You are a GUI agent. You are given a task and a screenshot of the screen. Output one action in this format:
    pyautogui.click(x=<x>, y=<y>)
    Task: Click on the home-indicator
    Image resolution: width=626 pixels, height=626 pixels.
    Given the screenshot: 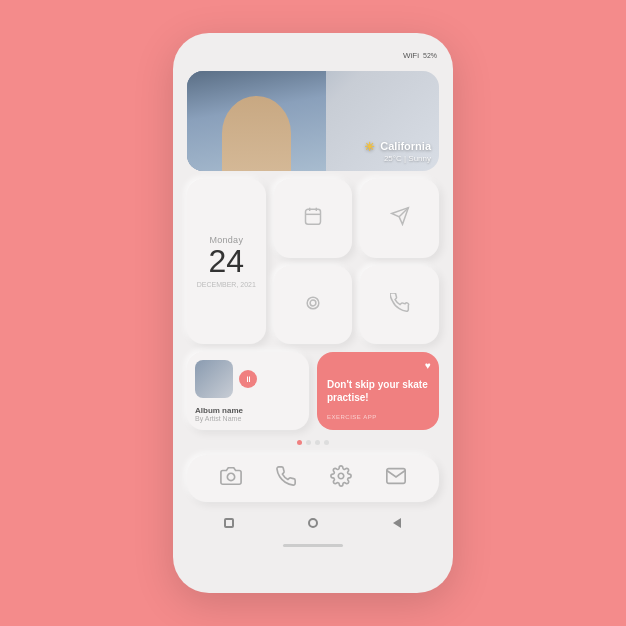 What is the action you would take?
    pyautogui.click(x=313, y=546)
    